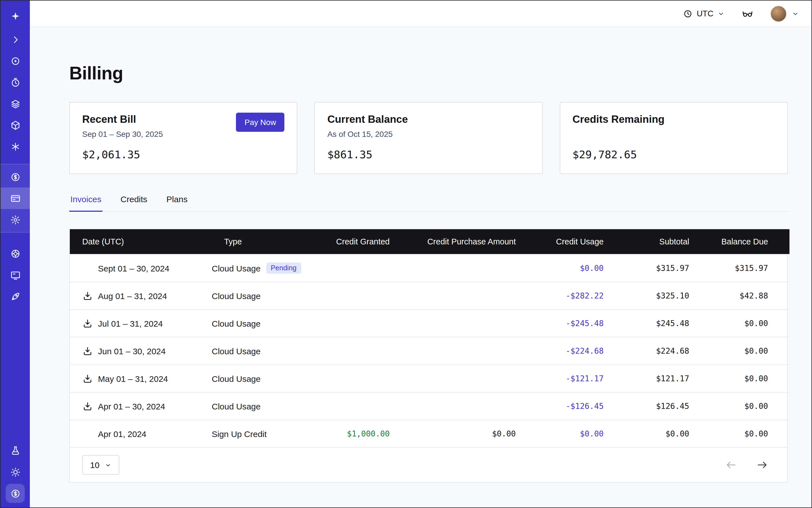 The width and height of the screenshot is (812, 508). What do you see at coordinates (360, 242) in the screenshot?
I see `column-header-credit-granted: Credit Granted` at bounding box center [360, 242].